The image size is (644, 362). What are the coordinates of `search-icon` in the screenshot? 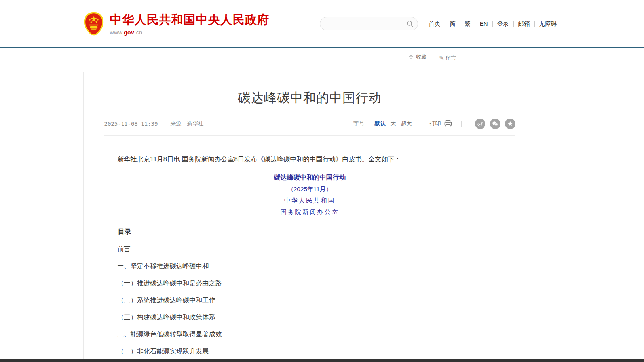 It's located at (410, 24).